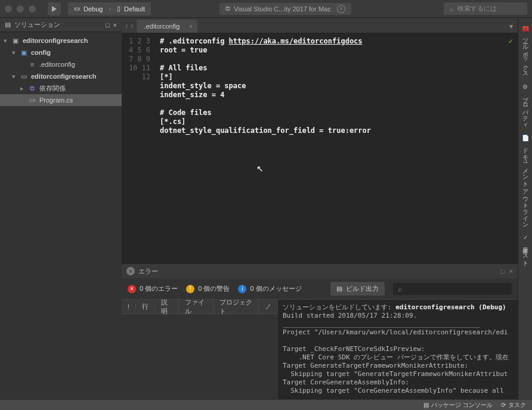  I want to click on rail-icon: 🧰, so click(525, 29).